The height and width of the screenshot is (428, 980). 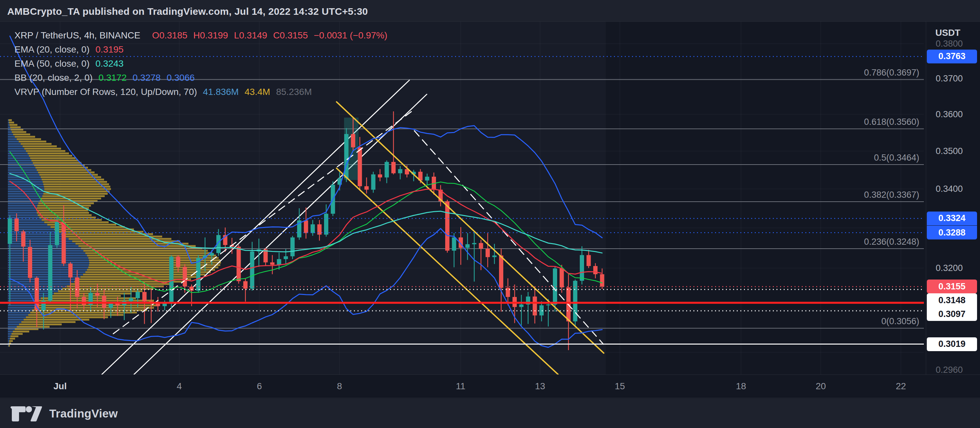 I want to click on price-axis: USDT 0.38000.37000.36000.35000.34000.320…, so click(x=953, y=198).